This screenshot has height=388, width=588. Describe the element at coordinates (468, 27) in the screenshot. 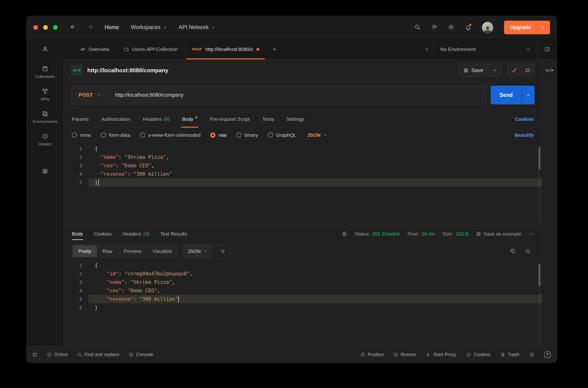

I see `notifications-bell-icon` at that location.